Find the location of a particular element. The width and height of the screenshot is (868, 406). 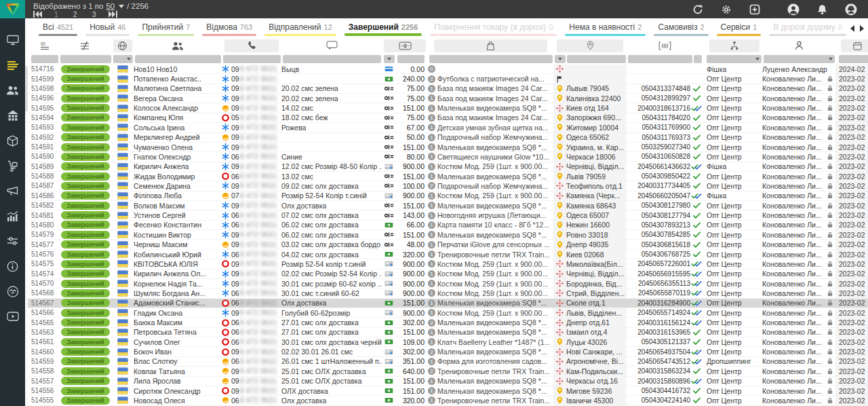

tab-5: Відправлений12 is located at coordinates (300, 29).